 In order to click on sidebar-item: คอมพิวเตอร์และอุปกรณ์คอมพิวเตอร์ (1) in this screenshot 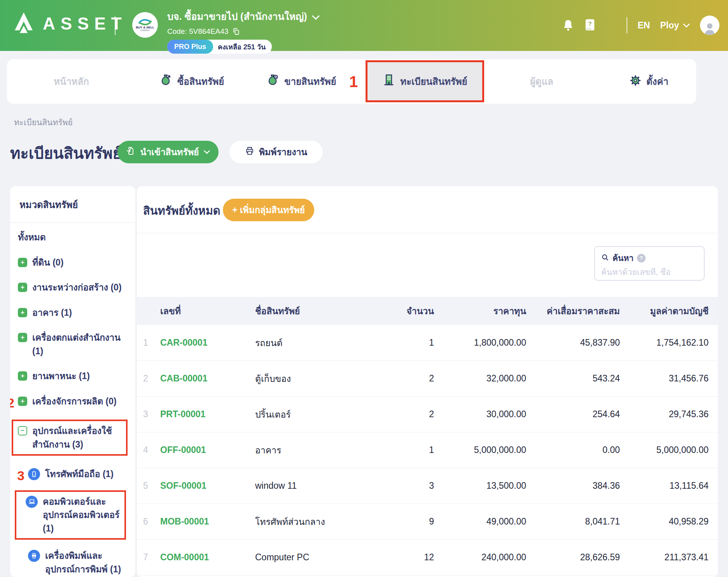, I will do `click(70, 515)`.